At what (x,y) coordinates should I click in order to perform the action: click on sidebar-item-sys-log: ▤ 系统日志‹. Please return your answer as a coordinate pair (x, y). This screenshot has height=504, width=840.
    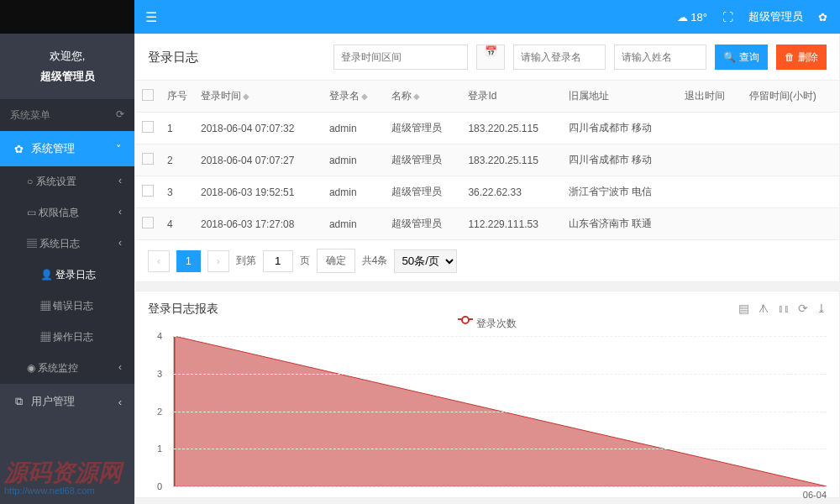
    Looking at the image, I should click on (67, 244).